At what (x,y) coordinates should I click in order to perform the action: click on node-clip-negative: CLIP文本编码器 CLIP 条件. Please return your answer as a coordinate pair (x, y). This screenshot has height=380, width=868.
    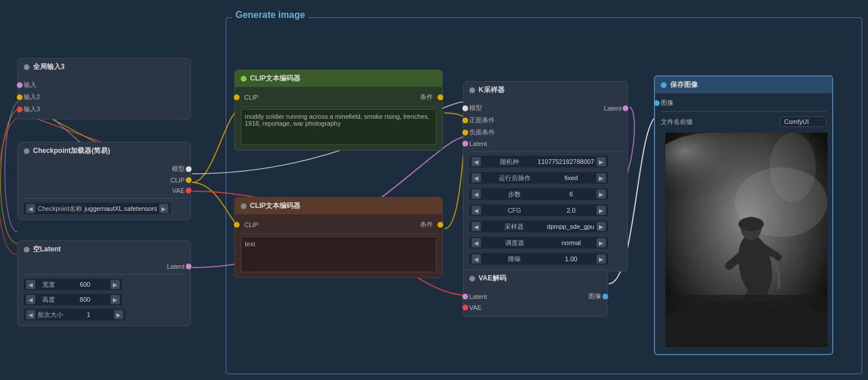
    Looking at the image, I should click on (339, 237).